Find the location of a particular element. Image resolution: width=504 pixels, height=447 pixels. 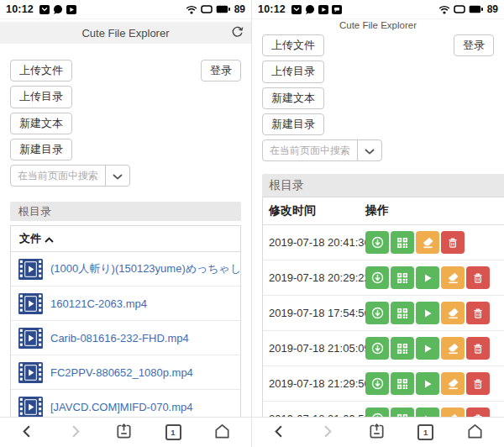

video-icon is located at coordinates (71, 10).